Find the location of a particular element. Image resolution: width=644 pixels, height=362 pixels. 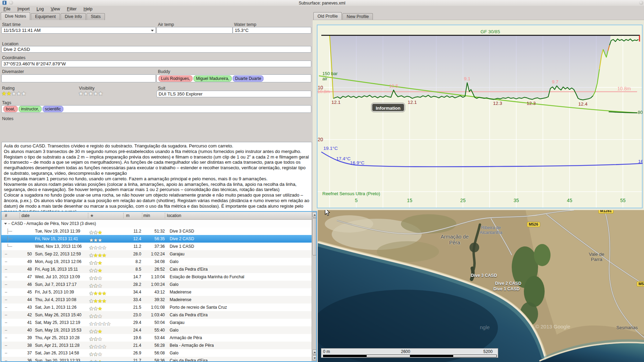

dive-duration: 53:44 is located at coordinates (152, 338).